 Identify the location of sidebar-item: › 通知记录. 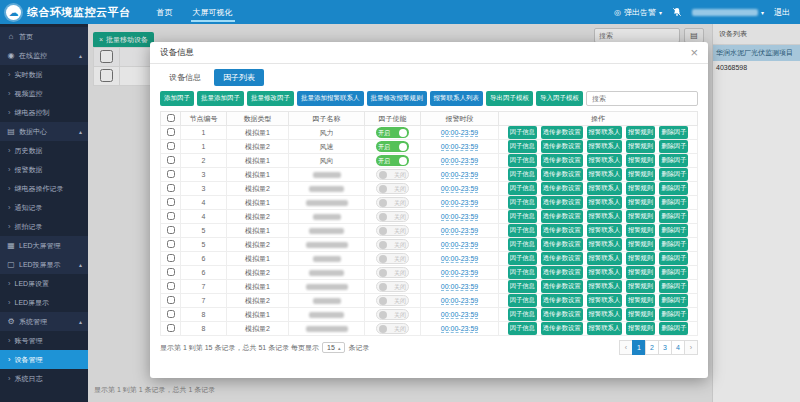
(44, 208).